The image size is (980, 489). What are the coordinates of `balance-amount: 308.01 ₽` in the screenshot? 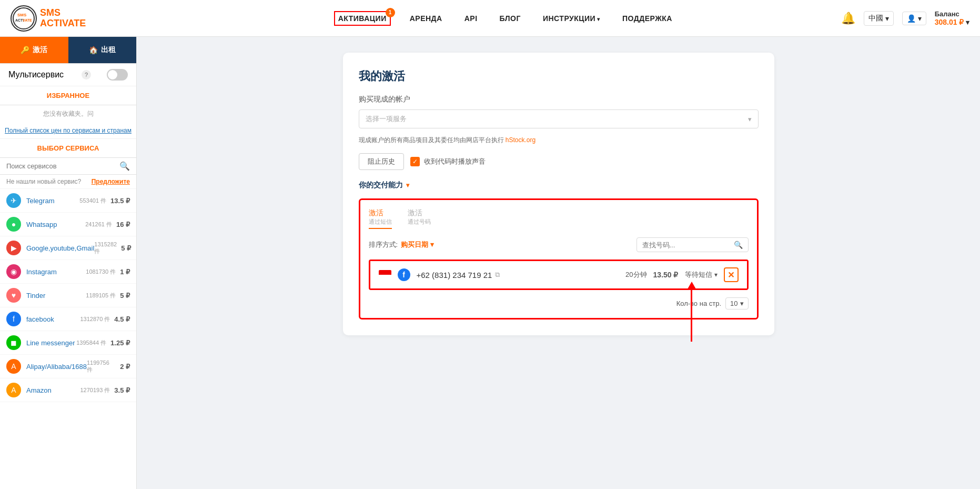 It's located at (949, 22).